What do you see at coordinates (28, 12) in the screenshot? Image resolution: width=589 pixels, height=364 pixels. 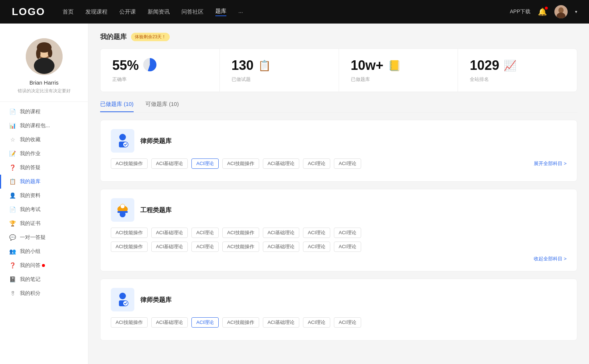 I see `logo: LOGO` at bounding box center [28, 12].